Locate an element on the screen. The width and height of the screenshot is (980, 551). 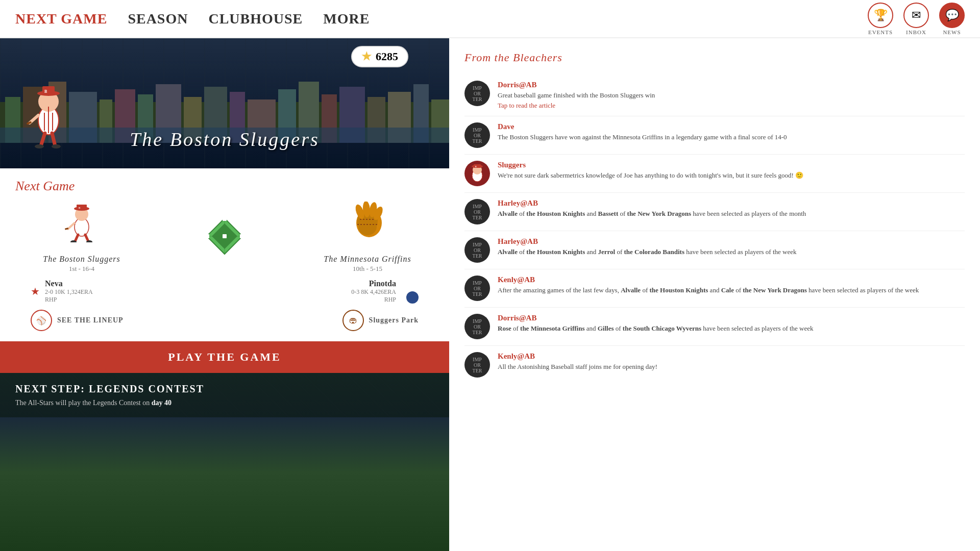
away-pitcher-col: Pinotda 0-3 8K 4,426ERA RHP is located at coordinates (385, 291).